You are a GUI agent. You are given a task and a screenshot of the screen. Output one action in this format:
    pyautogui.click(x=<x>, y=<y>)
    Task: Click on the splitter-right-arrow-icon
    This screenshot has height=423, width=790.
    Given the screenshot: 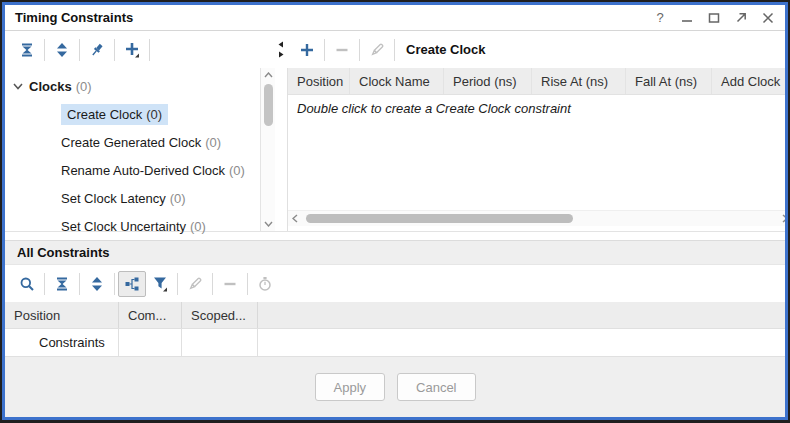 What is the action you would take?
    pyautogui.click(x=281, y=54)
    